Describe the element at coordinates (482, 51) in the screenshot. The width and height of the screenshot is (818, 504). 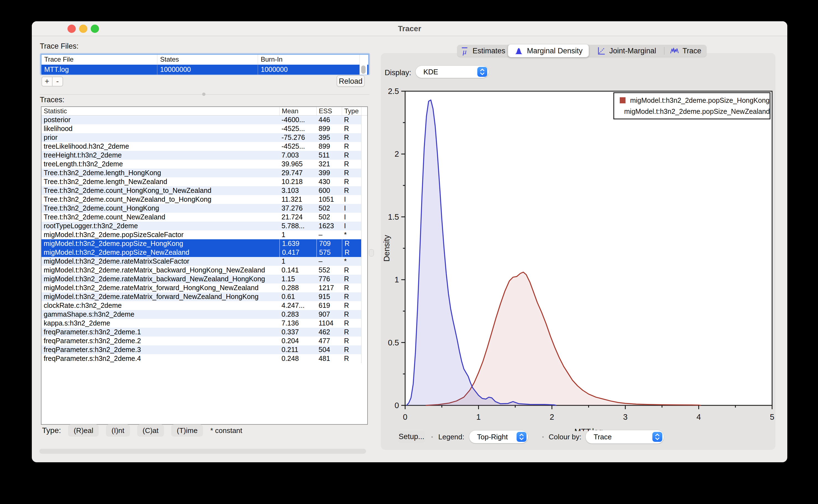
I see `tab-estimates: μEstimates` at that location.